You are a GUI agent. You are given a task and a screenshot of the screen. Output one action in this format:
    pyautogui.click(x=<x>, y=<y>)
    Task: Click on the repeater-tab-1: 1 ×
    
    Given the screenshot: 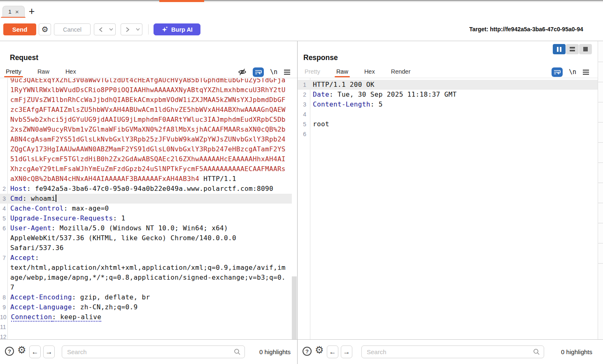 What is the action you would take?
    pyautogui.click(x=14, y=12)
    